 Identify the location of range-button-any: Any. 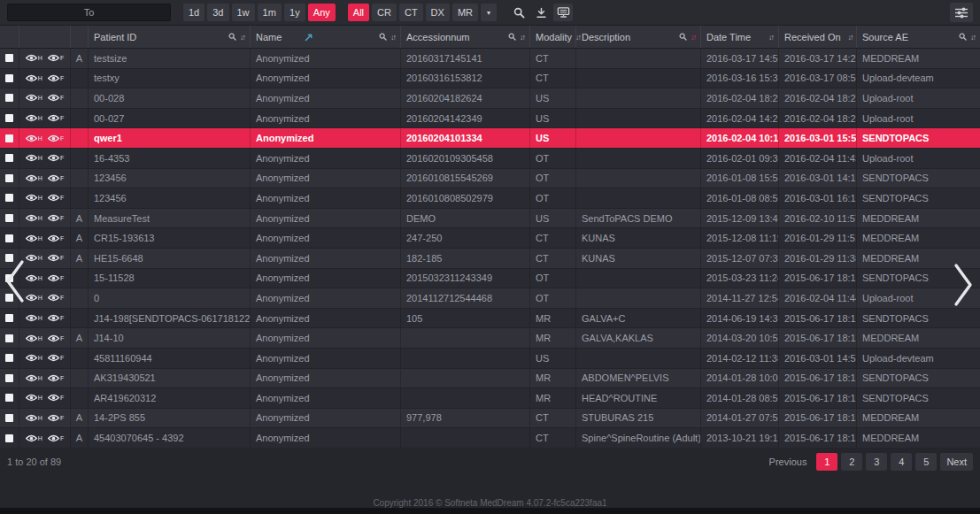
(322, 12).